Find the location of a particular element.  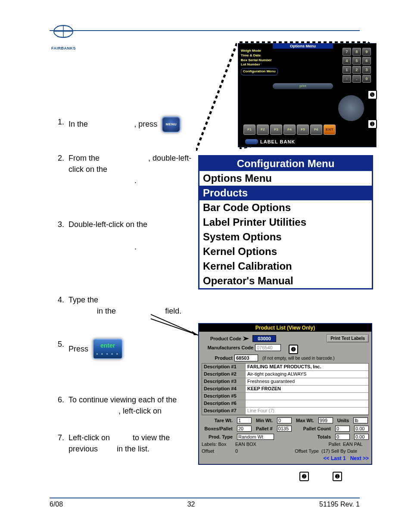

totals-input: 0 is located at coordinates (342, 437).